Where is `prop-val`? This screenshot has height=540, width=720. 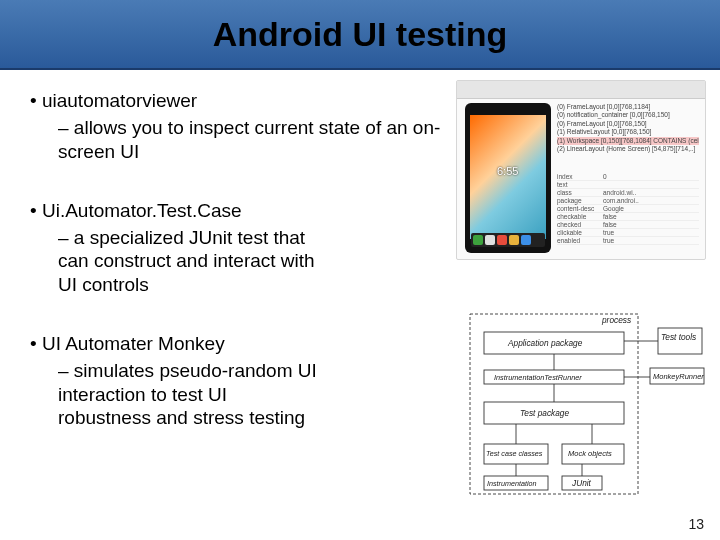
prop-val is located at coordinates (651, 184).